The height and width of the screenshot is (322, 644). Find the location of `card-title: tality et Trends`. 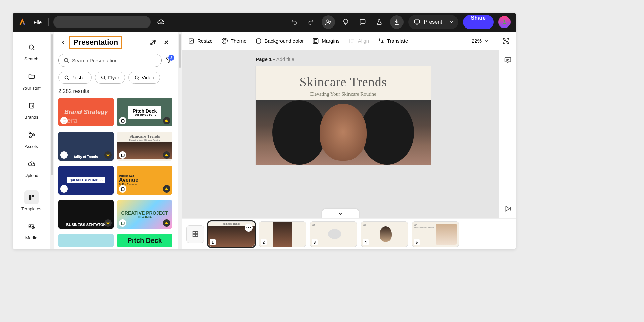

card-title: tality et Trends is located at coordinates (86, 157).